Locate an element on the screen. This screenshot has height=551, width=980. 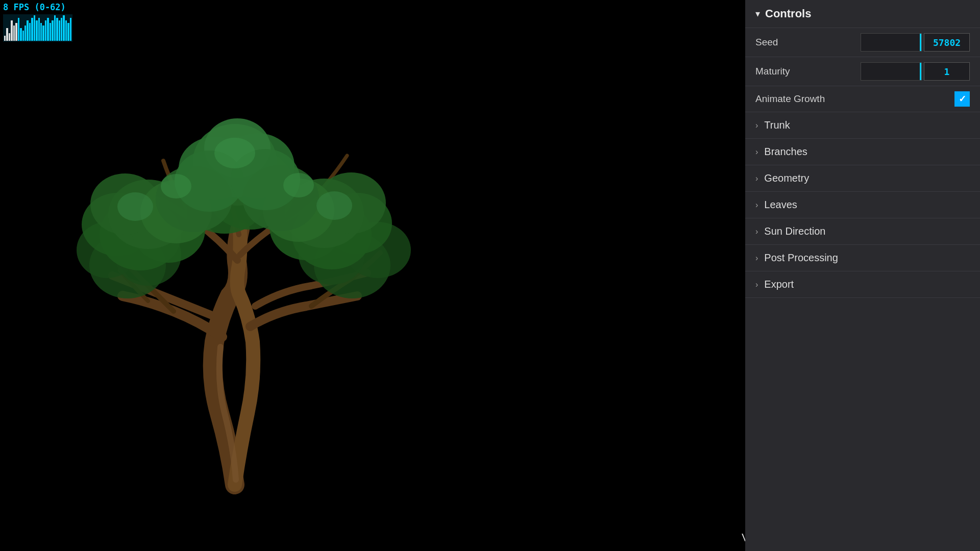
section-label-branches: Branches is located at coordinates (786, 152).